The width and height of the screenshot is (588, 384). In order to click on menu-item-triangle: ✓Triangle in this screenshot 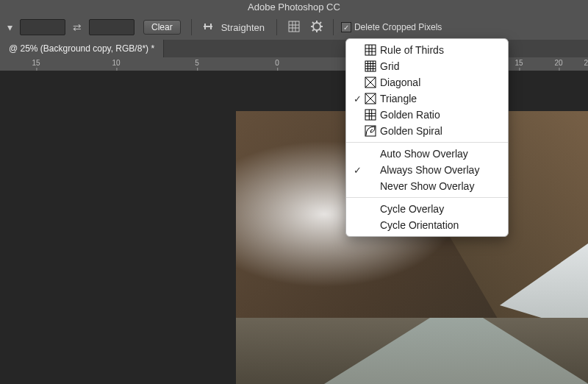, I will do `click(427, 99)`.